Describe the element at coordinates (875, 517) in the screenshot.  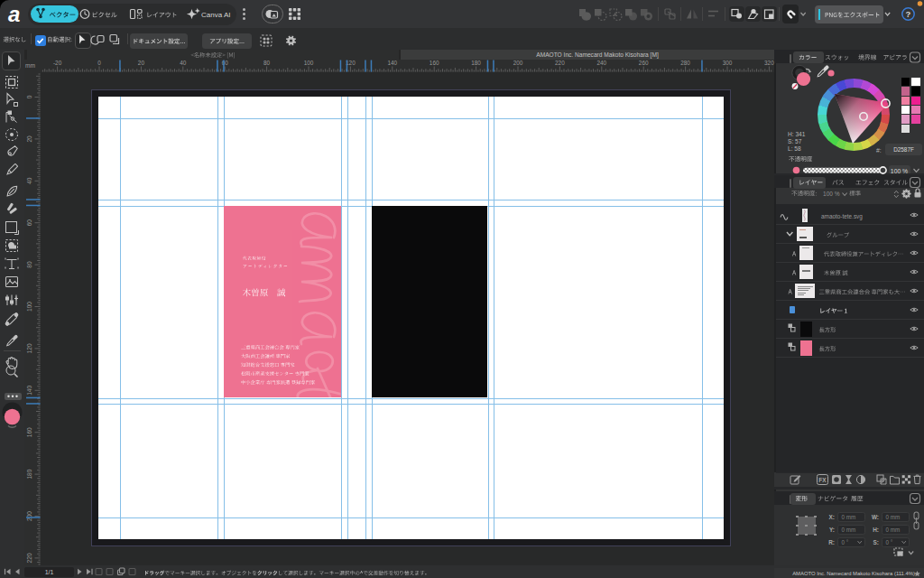
I see `svg-text: W:` at that location.